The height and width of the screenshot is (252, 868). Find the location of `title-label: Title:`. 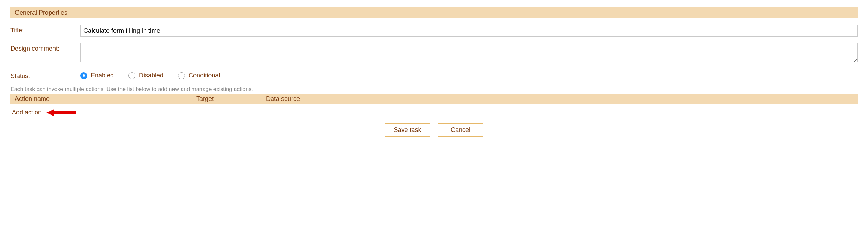

title-label: Title: is located at coordinates (45, 29).